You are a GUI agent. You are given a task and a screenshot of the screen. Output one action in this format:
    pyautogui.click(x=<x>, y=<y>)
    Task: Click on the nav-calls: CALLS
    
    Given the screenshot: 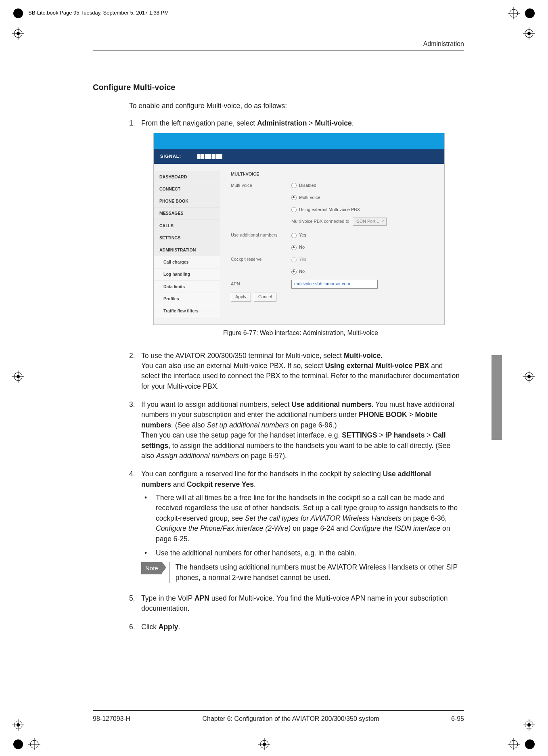 What is the action you would take?
    pyautogui.click(x=187, y=226)
    